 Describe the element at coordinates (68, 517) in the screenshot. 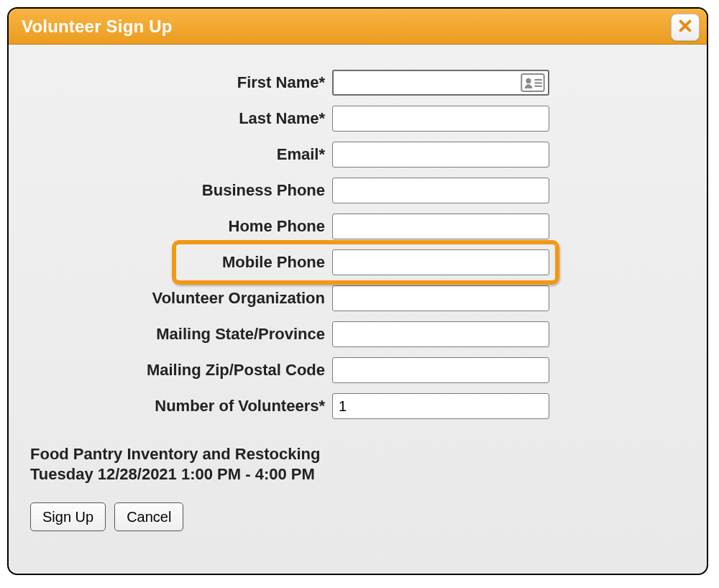

I see `sign-up-button: Sign Up` at that location.